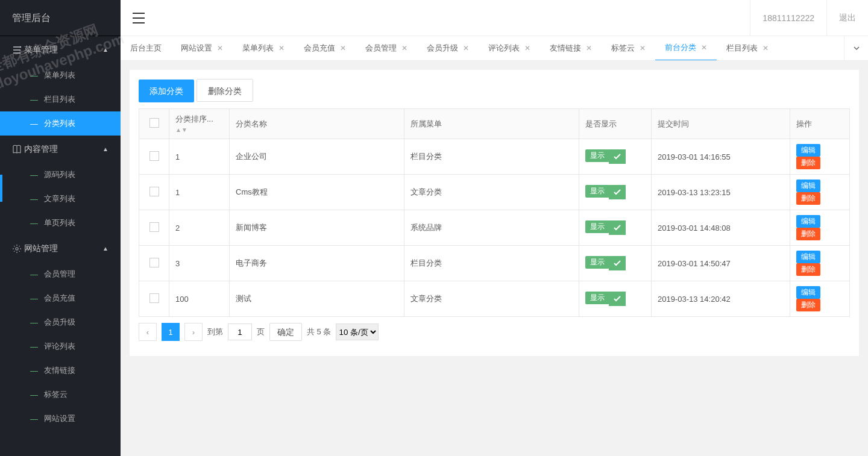 The height and width of the screenshot is (456, 868). I want to click on tab-home: 后台主页, so click(146, 48).